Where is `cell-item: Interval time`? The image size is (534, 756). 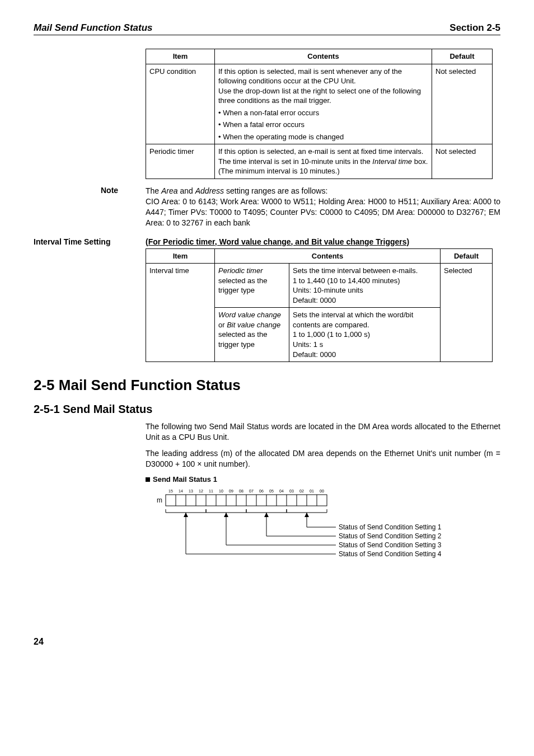
cell-item: Interval time is located at coordinates (180, 313).